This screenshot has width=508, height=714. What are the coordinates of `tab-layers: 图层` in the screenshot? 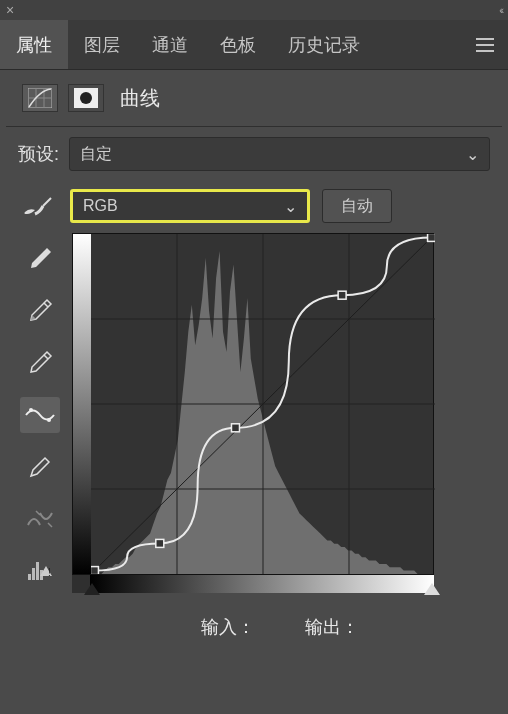 It's located at (102, 44).